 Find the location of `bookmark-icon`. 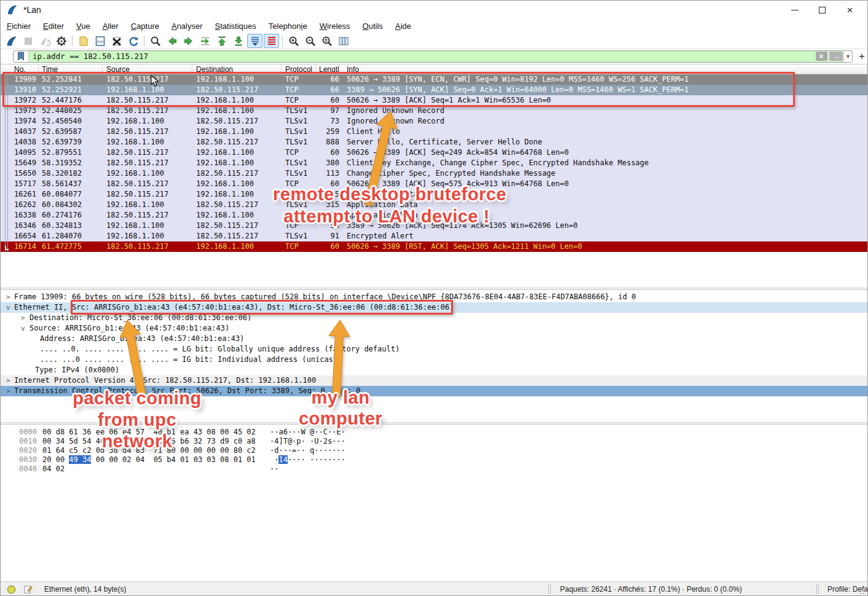

bookmark-icon is located at coordinates (21, 57).